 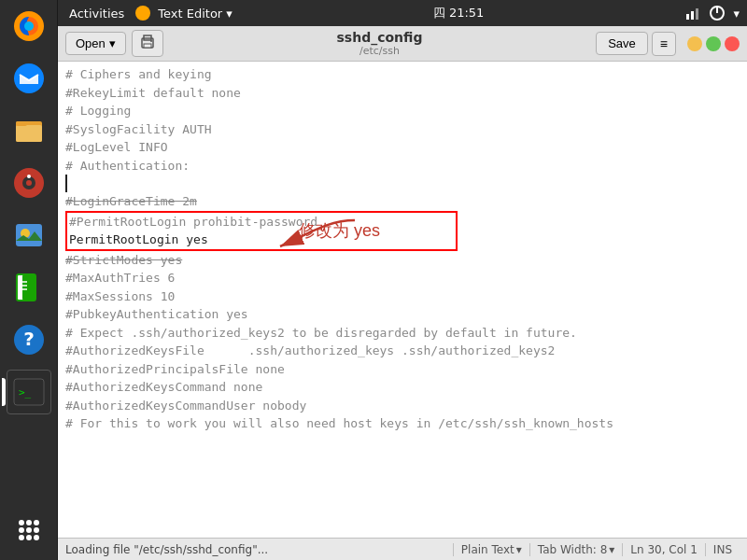 I want to click on shotwell-icon, so click(x=29, y=235).